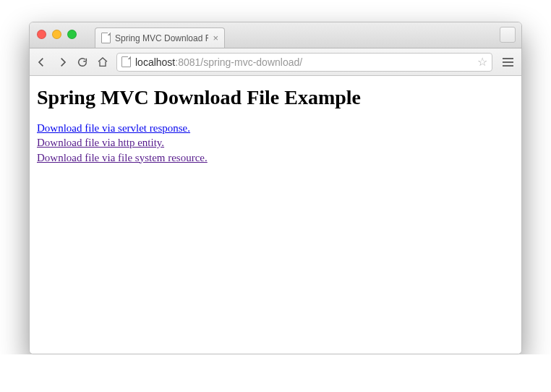  Describe the element at coordinates (508, 62) in the screenshot. I see `hamburger-menu-button` at that location.